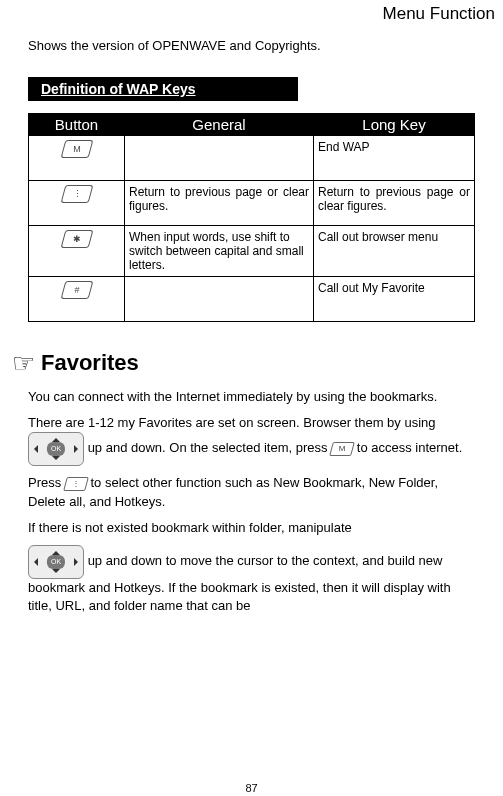 The width and height of the screenshot is (503, 796). What do you see at coordinates (240, 583) in the screenshot?
I see `para5-text: up and down to move the cursor to the co…` at bounding box center [240, 583].